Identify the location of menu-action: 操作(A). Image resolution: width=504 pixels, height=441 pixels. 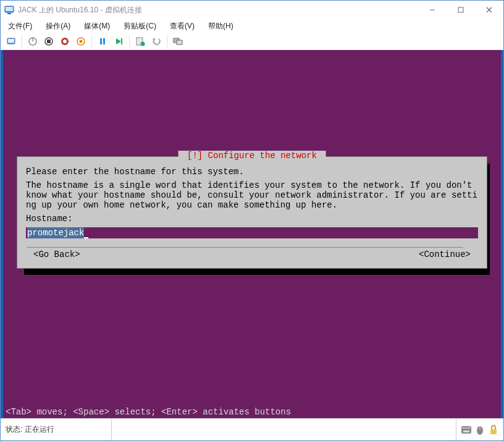
(58, 26).